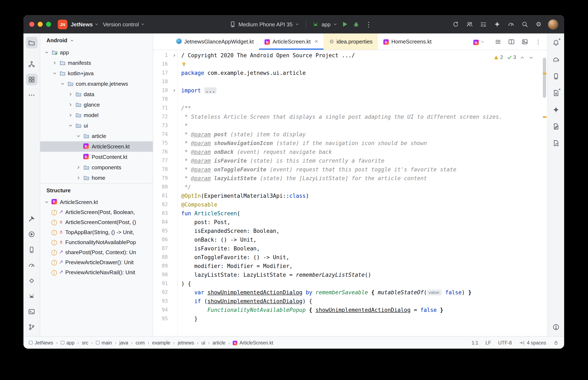 This screenshot has width=588, height=380. I want to click on structure-item-sharepost-post-context-un: fsharePost(Post, Context): Un, so click(97, 252).